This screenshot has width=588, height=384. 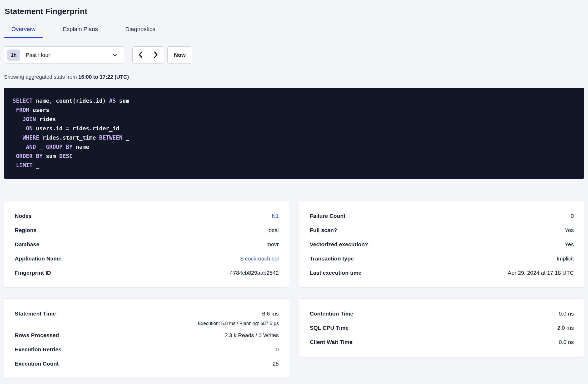 I want to click on chevron-left-icon, so click(x=141, y=55).